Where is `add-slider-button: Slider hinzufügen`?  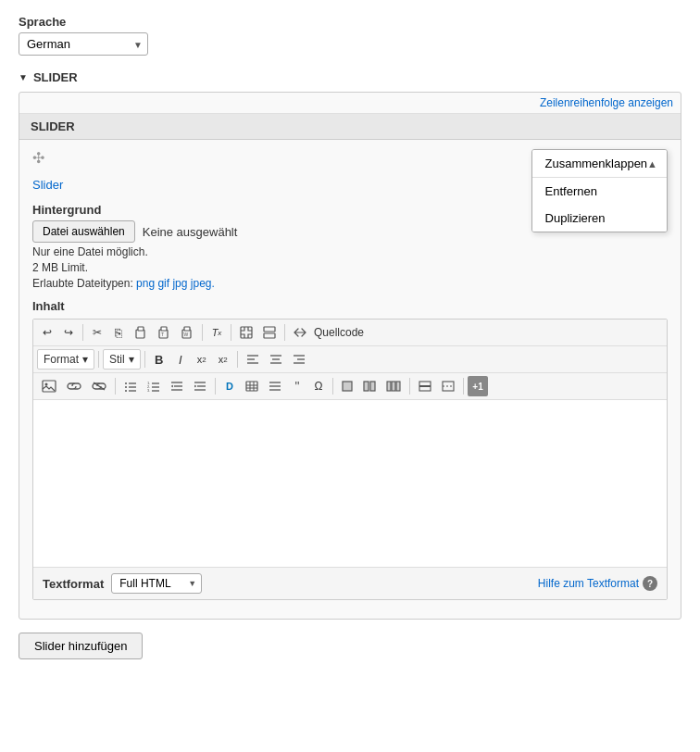
add-slider-button: Slider hinzufügen is located at coordinates (81, 646).